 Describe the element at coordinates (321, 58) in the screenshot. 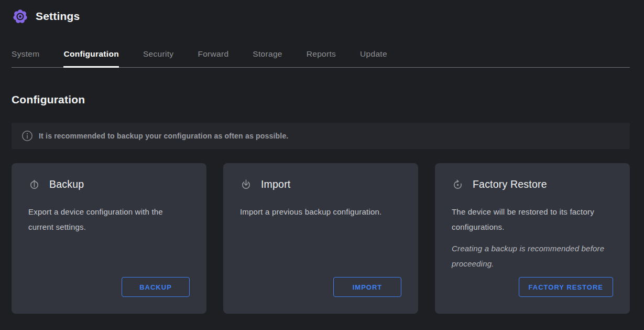

I see `tab-reports: Reports` at that location.